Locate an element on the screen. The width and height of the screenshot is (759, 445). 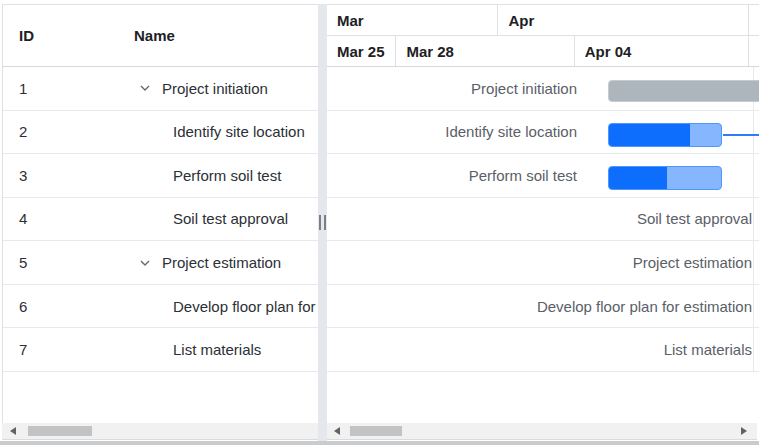
task-name-cell: Identify site location is located at coordinates (220, 132).